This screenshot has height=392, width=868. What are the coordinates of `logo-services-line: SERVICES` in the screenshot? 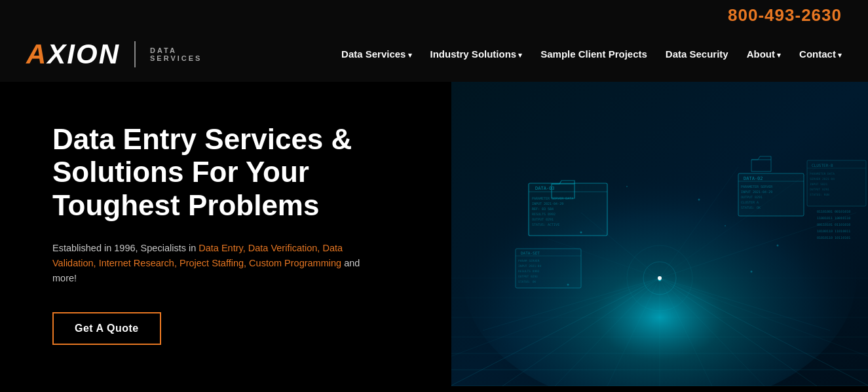 It's located at (176, 58).